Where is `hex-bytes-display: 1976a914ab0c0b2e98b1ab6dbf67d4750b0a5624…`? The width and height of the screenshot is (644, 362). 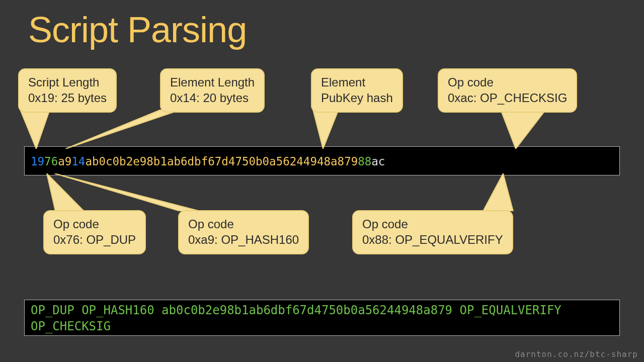
hex-bytes-display: 1976a914ab0c0b2e98b1ab6dbf67d4750b0a5624… is located at coordinates (322, 161).